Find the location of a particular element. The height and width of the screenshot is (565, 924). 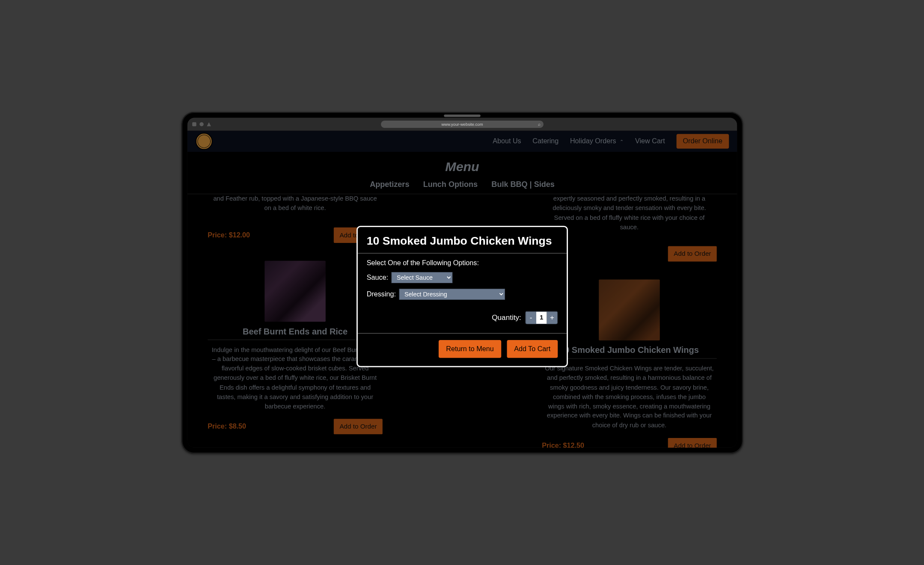

modal-footer: Return to Menu Add To Cart is located at coordinates (462, 349).